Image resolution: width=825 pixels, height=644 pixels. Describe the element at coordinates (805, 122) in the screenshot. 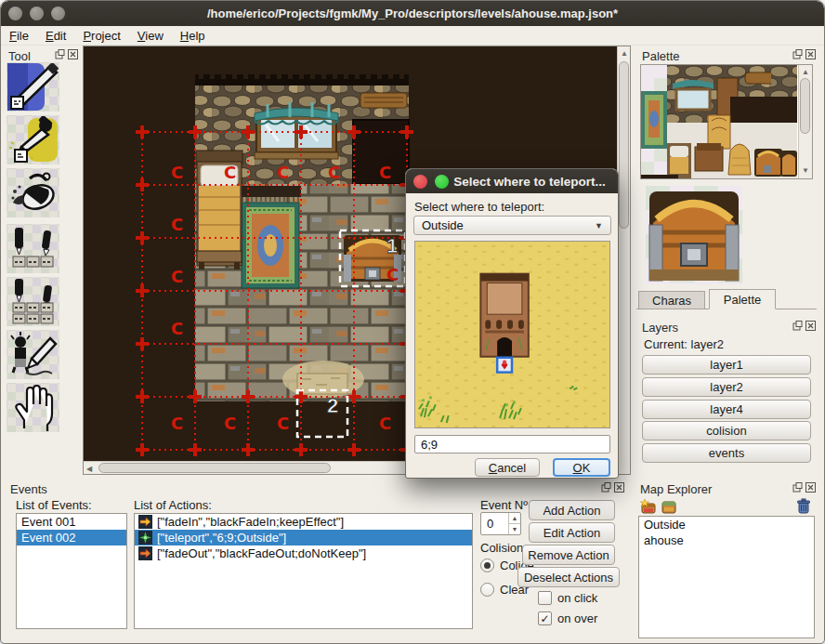

I see `tileset-scrollbar: ▲ ▼` at that location.